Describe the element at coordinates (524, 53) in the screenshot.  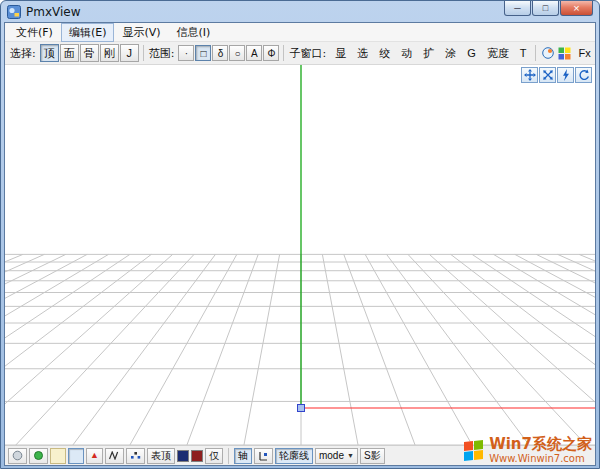
I see `sub-t-button: T` at that location.